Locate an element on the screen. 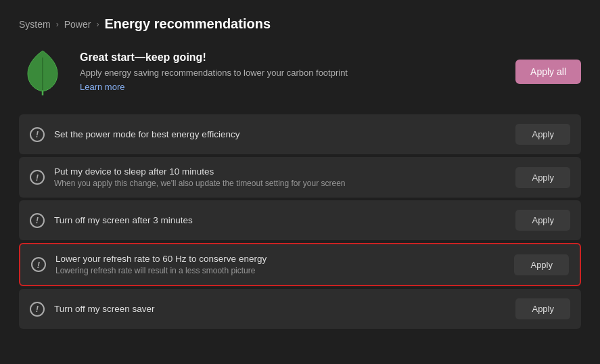 The image size is (600, 364). header-title: Great start—keep going! is located at coordinates (214, 58).